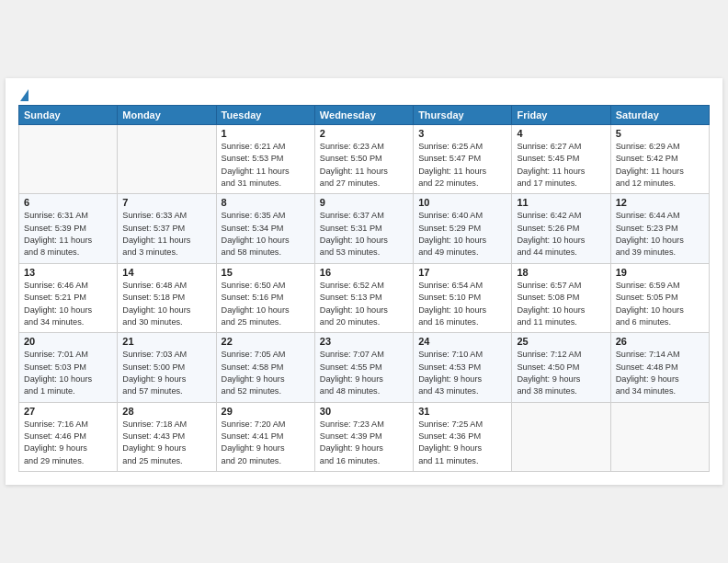  I want to click on calendar-cell: 22Sunrise: 7:05 AM Sunset: 4:58 PM Dayli…, so click(265, 368).